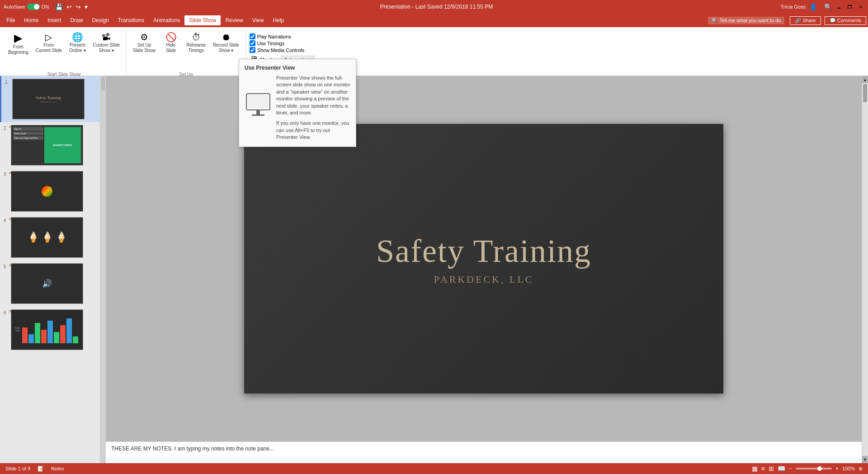 The width and height of the screenshot is (868, 474). I want to click on setup-show-button: ⚙ Set UpSlide Show, so click(144, 43).